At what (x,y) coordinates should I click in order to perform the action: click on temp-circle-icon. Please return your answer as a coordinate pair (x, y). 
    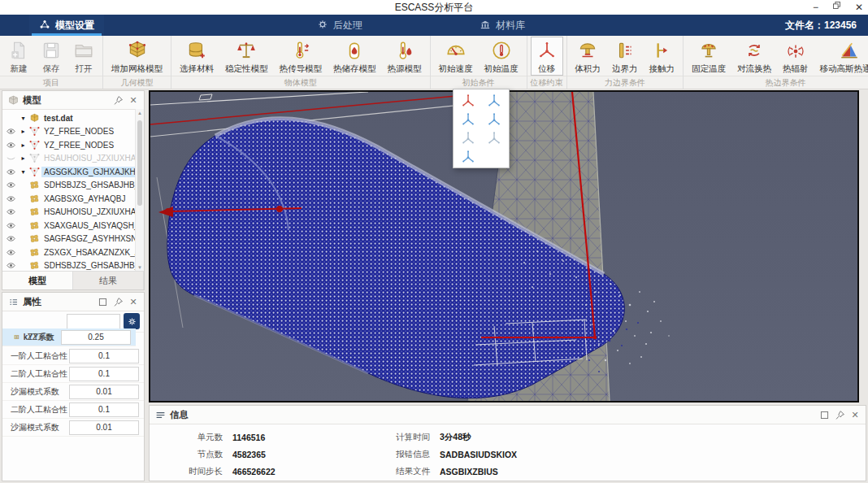
    Looking at the image, I should click on (501, 50).